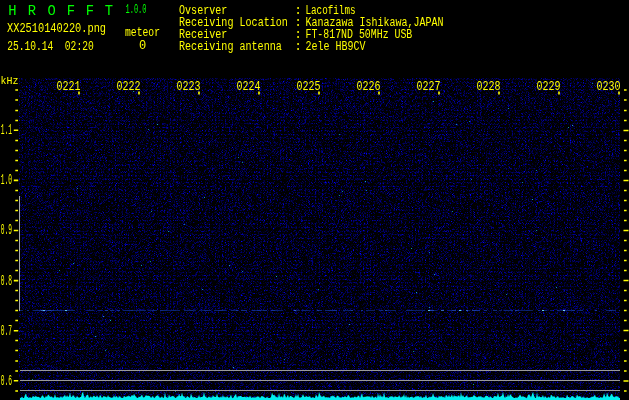  Describe the element at coordinates (230, 47) in the screenshot. I see `svg-text: Receiving antenna` at that location.